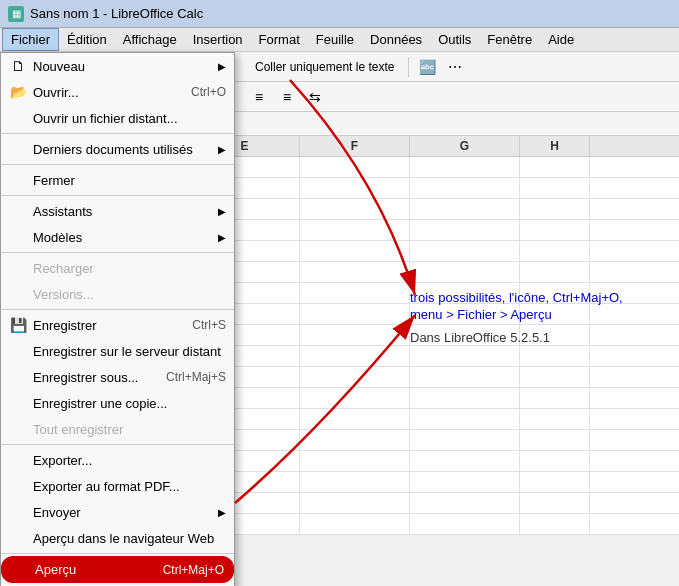 This screenshot has width=679, height=586. What do you see at coordinates (118, 180) in the screenshot?
I see `menu-item-fermer: Fermer` at bounding box center [118, 180].